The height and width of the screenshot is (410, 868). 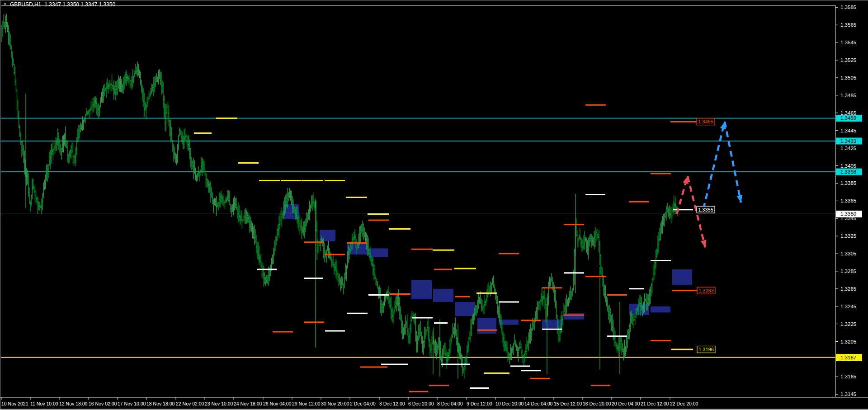 I want to click on x-axis-label: 12 Nov 18:00, so click(x=73, y=404).